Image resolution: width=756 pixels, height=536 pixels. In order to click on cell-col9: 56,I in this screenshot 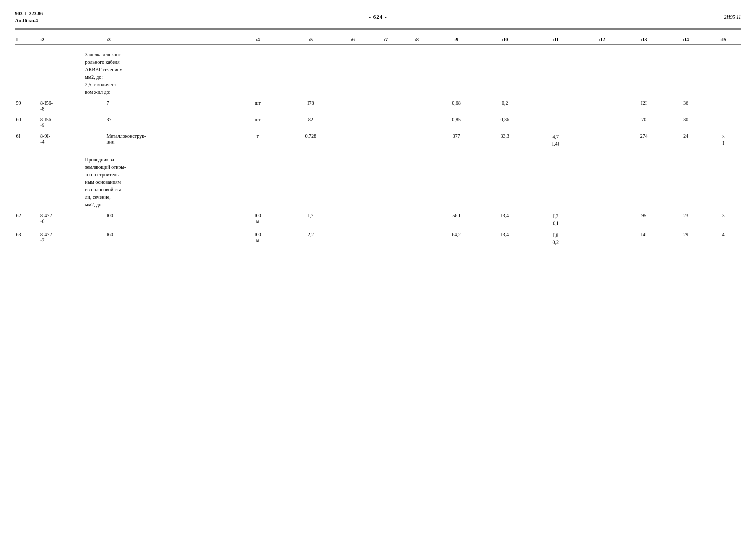, I will do `click(456, 220)`.